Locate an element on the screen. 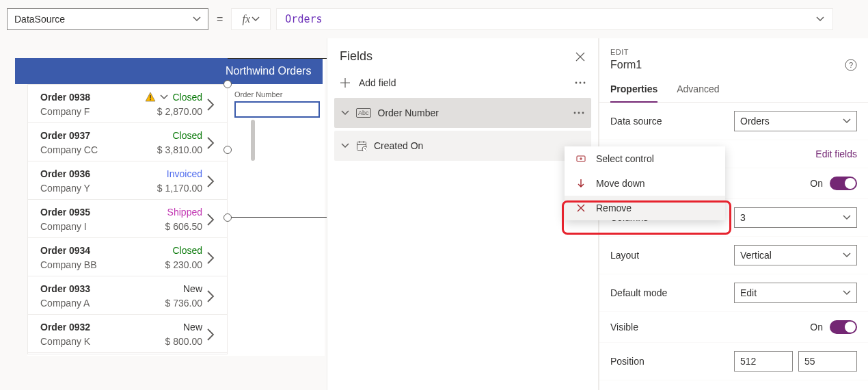  formula-input: Orders is located at coordinates (555, 19).